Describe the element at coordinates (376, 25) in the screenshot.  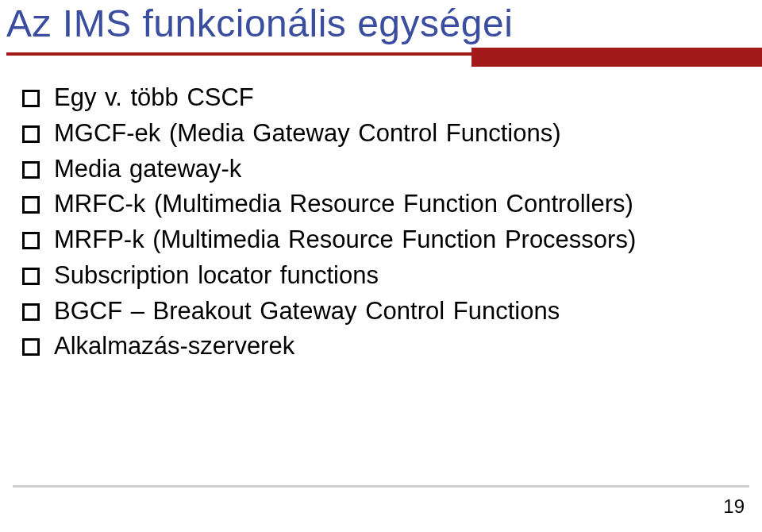
I see `title-area: Az IMS funkcionális egységei` at that location.